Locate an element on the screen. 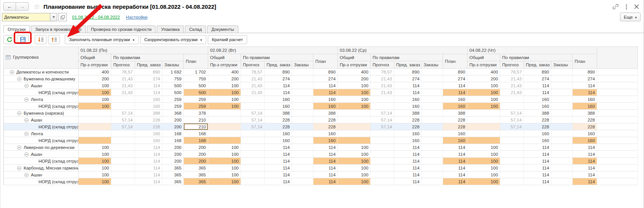  grid-cell: 388 is located at coordinates (538, 113).